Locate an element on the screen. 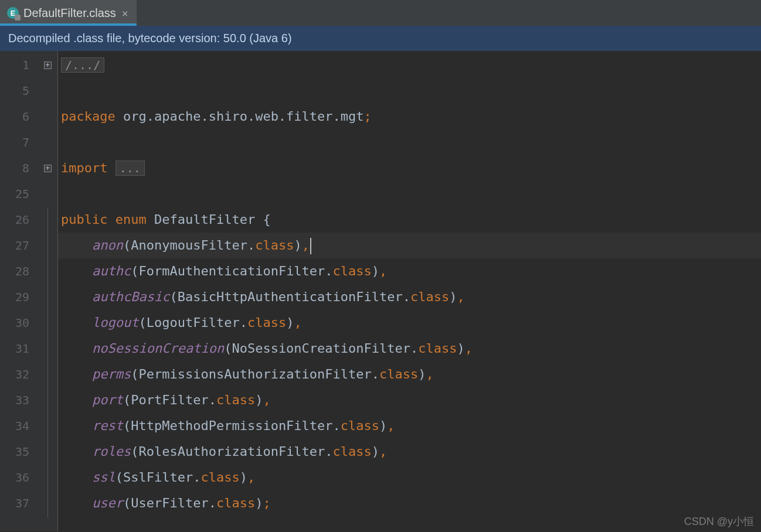 The image size is (761, 532). banner-text: Decompiled .class file, bytecode version… is located at coordinates (150, 38).